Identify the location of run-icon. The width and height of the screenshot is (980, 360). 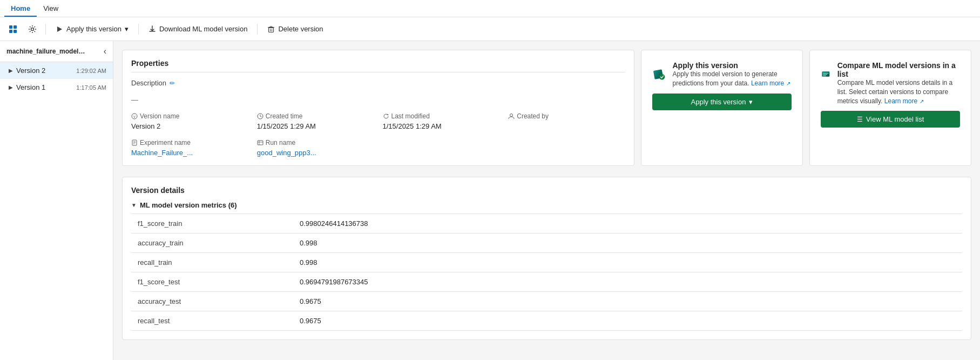
(260, 143).